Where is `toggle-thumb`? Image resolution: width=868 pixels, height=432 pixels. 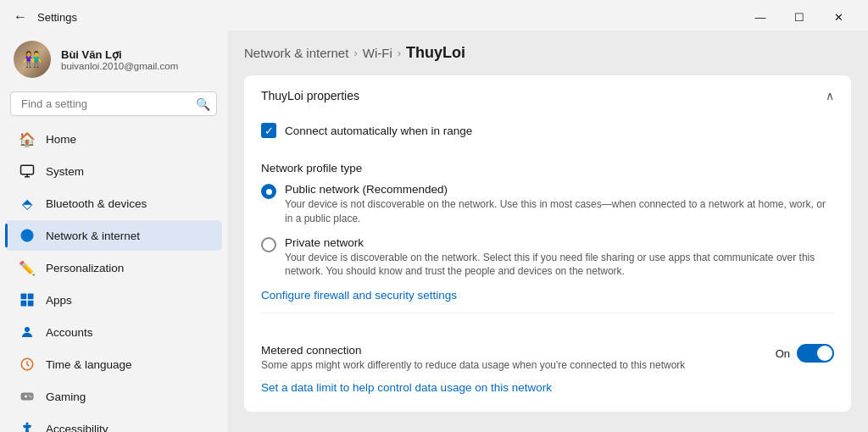
toggle-thumb is located at coordinates (825, 353).